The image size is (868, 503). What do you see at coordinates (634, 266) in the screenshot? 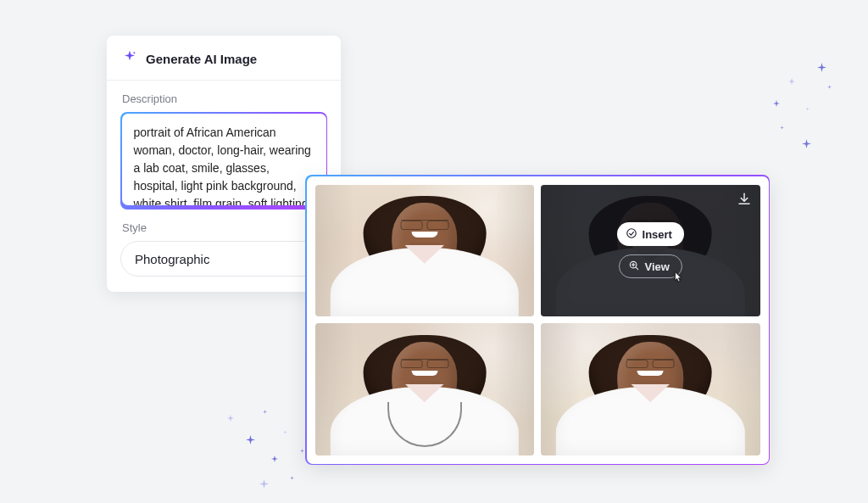
I see `zoom-in-icon` at bounding box center [634, 266].